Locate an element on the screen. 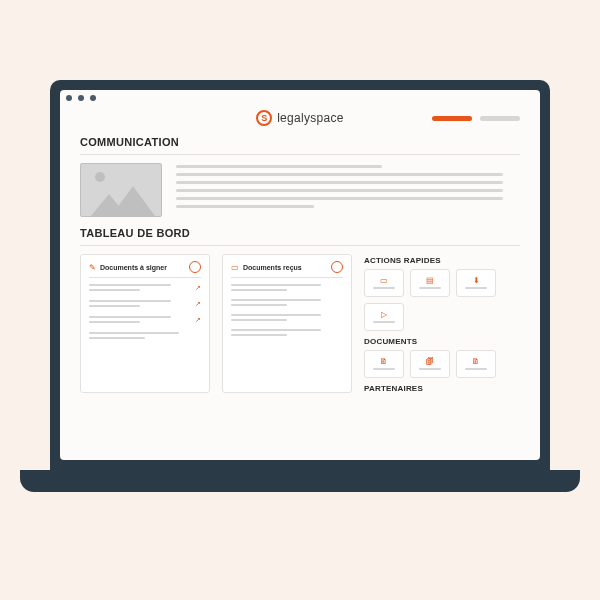 This screenshot has width=600, height=600. inbox-icon: ▭ is located at coordinates (235, 268).